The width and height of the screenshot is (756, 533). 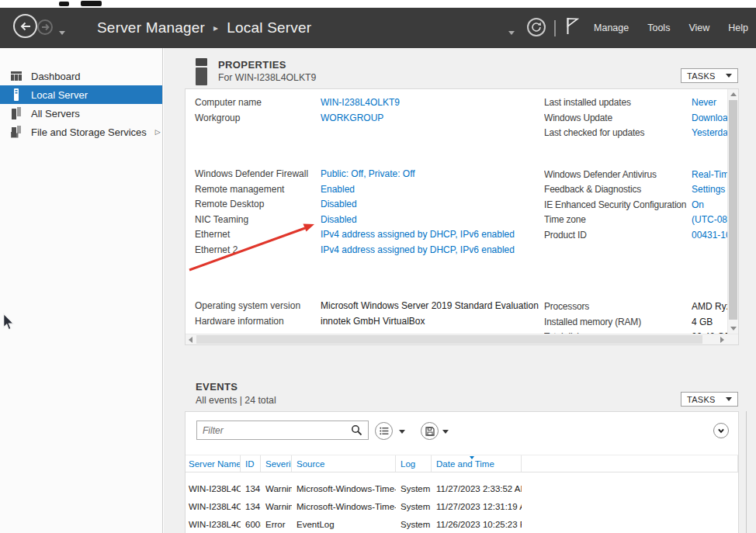 What do you see at coordinates (45, 27) in the screenshot?
I see `forward-button` at bounding box center [45, 27].